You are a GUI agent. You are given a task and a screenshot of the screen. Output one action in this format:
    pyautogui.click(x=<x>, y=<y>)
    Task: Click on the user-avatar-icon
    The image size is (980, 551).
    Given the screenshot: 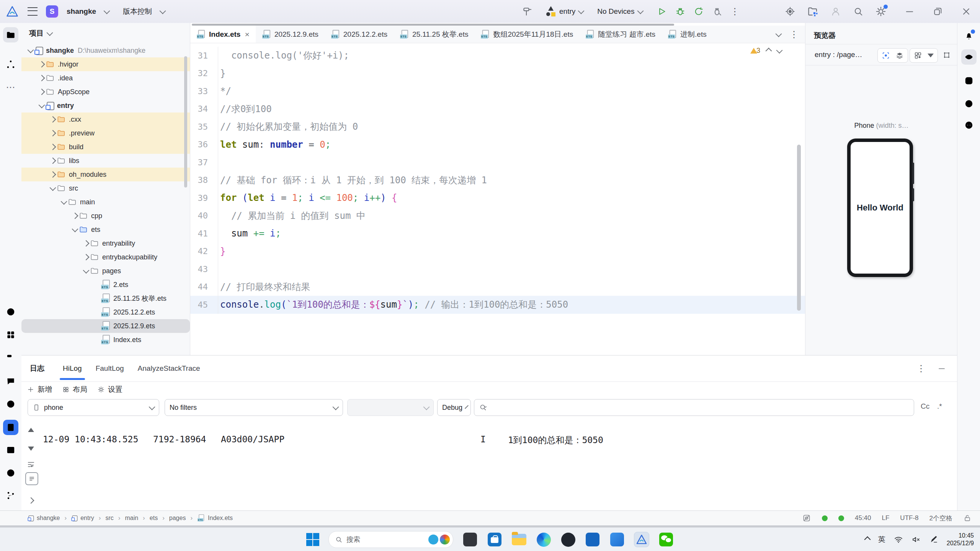 What is the action you would take?
    pyautogui.click(x=836, y=11)
    